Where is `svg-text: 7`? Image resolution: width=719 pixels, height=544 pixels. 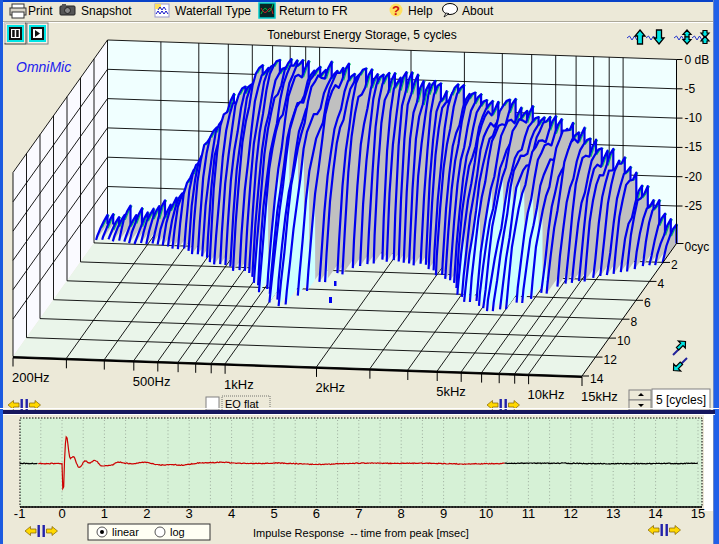
svg-text: 7 is located at coordinates (358, 514).